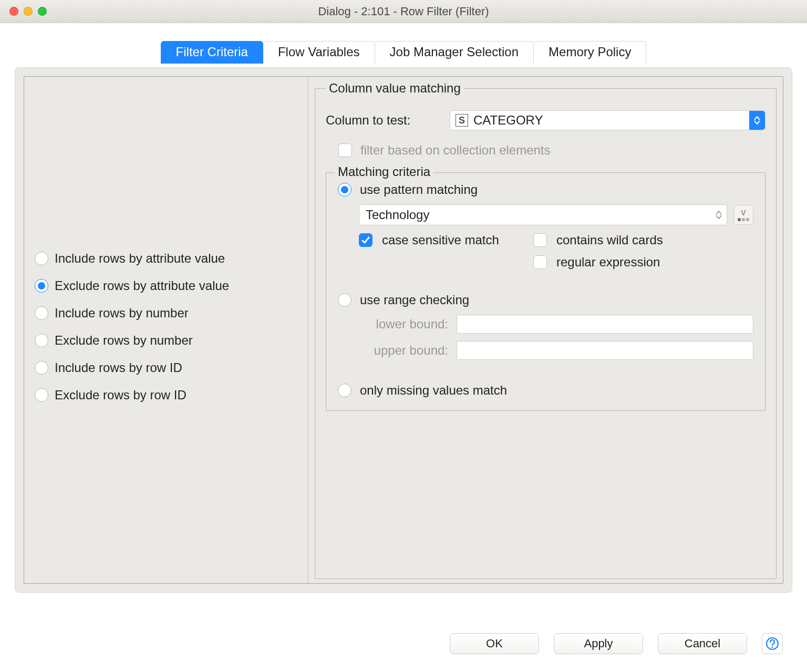  Describe the element at coordinates (169, 259) in the screenshot. I see `option-include-by-attribute: Include rows by attribute value` at that location.